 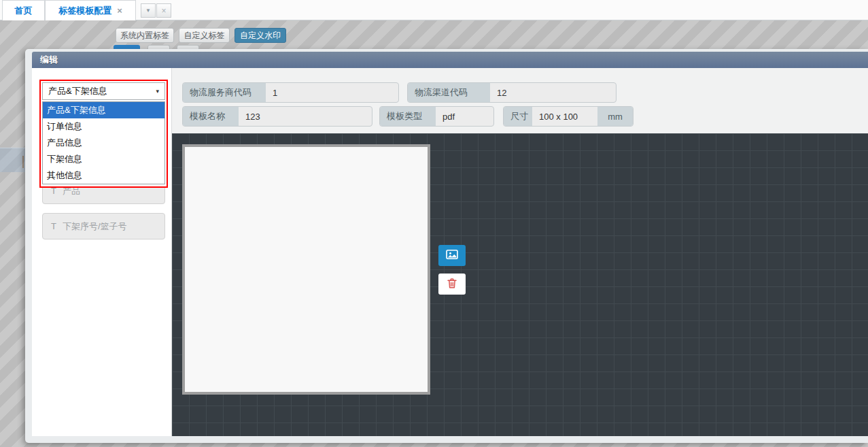 What do you see at coordinates (163, 11) in the screenshot?
I see `close-icon: ×` at bounding box center [163, 11].